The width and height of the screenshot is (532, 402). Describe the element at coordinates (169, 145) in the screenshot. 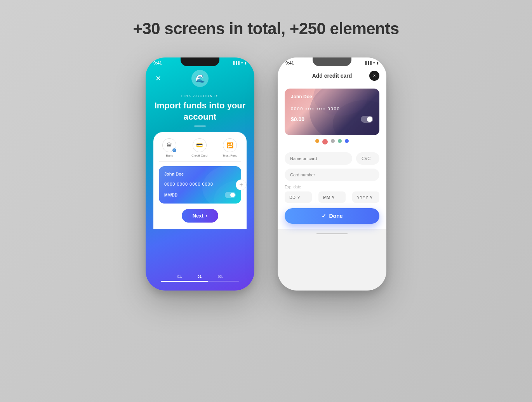

I see `bank-icon-wrap: 🏛 ✓` at that location.